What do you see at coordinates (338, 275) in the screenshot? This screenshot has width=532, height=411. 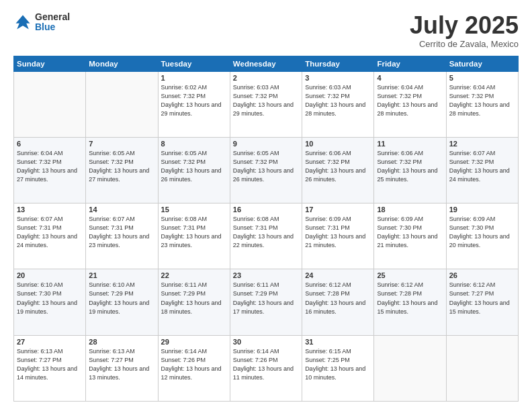 I see `day-number: 24` at bounding box center [338, 275].